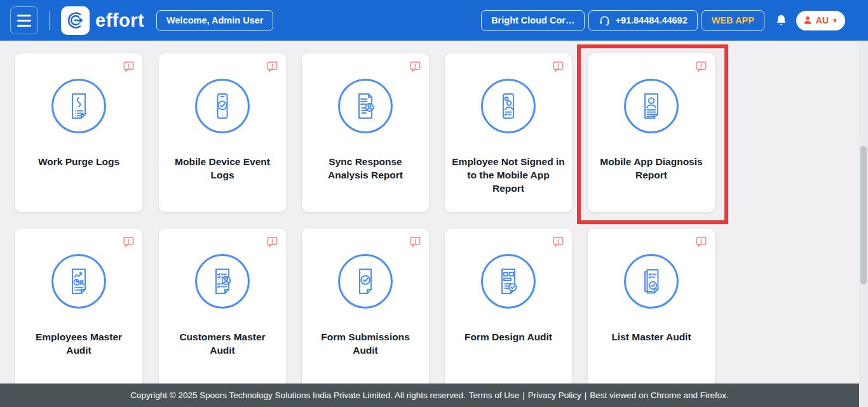 The image size is (868, 407). Describe the element at coordinates (222, 133) in the screenshot. I see `report-card: Mobile Device Event Logs` at that location.